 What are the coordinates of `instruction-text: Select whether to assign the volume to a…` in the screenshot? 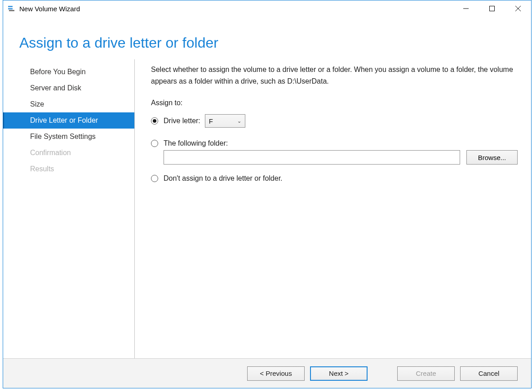 It's located at (334, 76).